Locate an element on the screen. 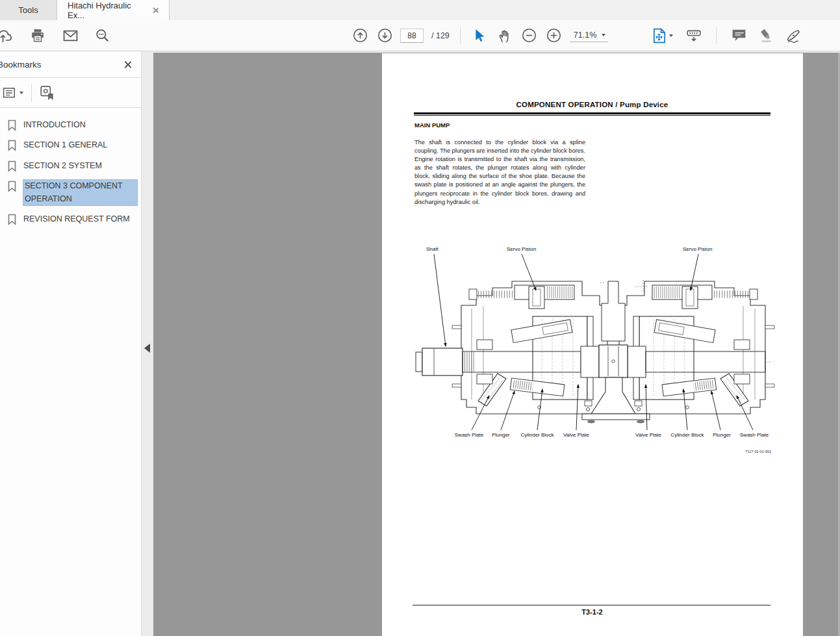  select-cursor-icon is located at coordinates (479, 36).